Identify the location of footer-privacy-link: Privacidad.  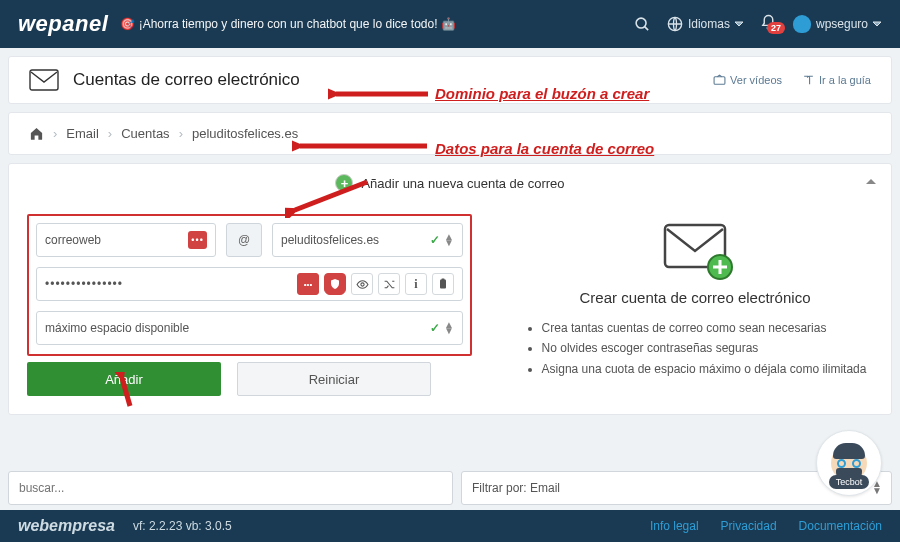
(749, 526).